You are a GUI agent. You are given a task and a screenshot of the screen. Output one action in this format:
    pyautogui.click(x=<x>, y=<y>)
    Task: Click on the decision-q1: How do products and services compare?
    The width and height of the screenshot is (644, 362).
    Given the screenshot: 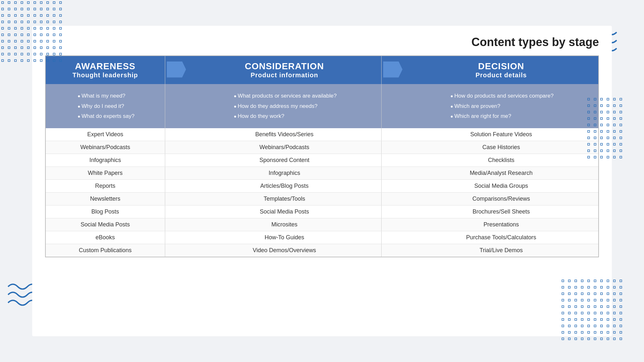 What is the action you would take?
    pyautogui.click(x=501, y=96)
    